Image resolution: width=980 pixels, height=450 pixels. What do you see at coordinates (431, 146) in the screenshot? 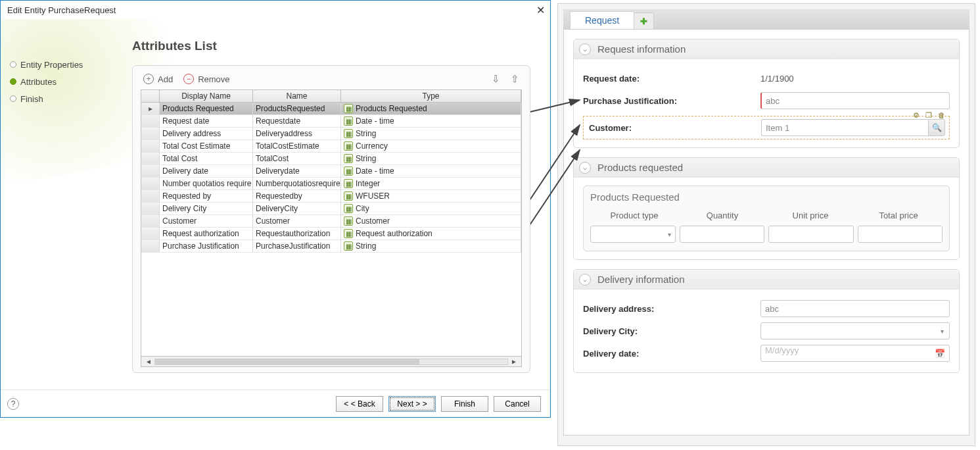
I see `cell-type: ▦Currency` at bounding box center [431, 146].